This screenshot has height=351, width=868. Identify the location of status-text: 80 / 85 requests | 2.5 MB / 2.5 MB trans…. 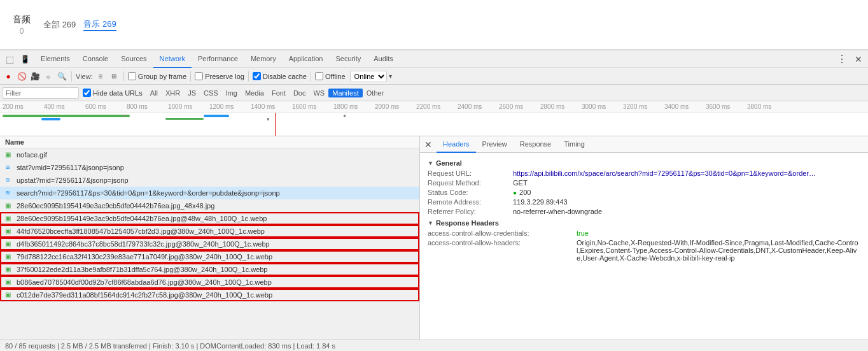
(171, 346).